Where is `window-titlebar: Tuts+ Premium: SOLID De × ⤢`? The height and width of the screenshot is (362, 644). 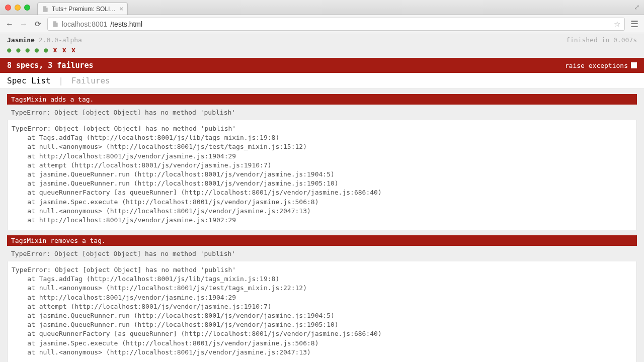 window-titlebar: Tuts+ Premium: SOLID De × ⤢ is located at coordinates (322, 8).